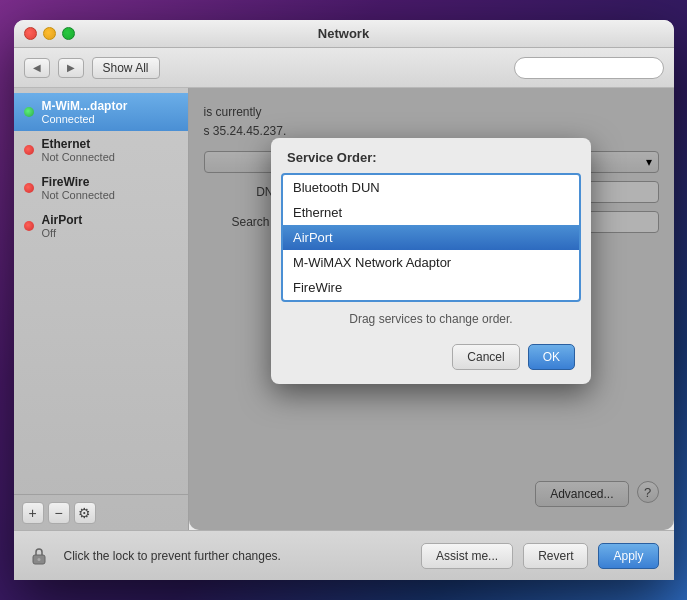 This screenshot has height=600, width=687. Describe the element at coordinates (431, 319) in the screenshot. I see `modal-hint: Drag services to change order.` at that location.